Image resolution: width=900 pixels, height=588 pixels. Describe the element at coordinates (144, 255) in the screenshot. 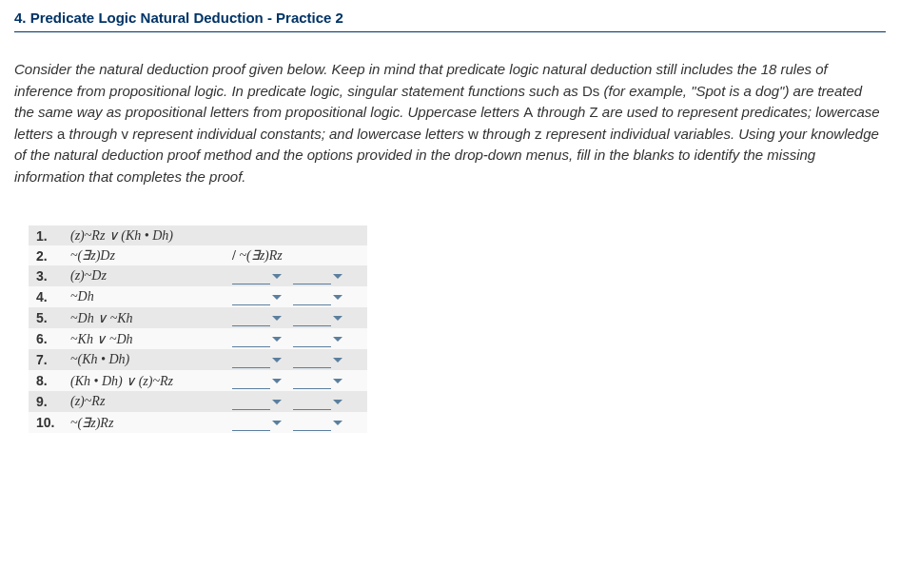

I see `proof-formula: ~(∃z)Dz` at that location.